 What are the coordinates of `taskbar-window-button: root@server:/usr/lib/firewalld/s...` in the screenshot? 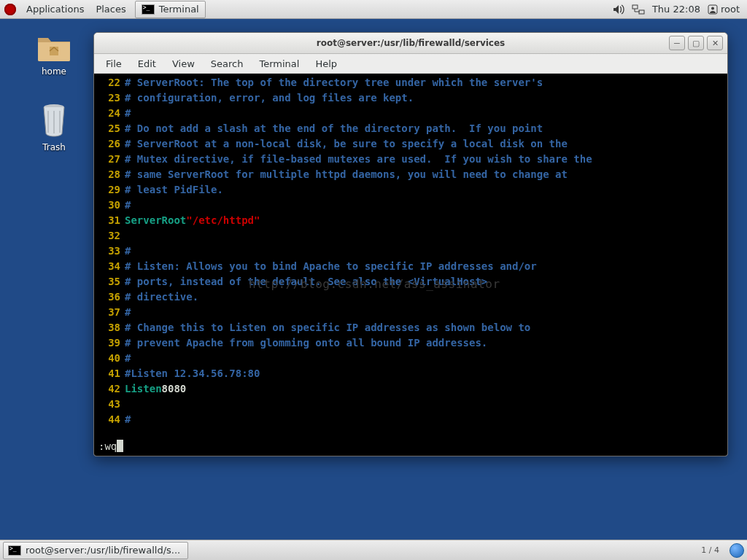 It's located at (96, 551).